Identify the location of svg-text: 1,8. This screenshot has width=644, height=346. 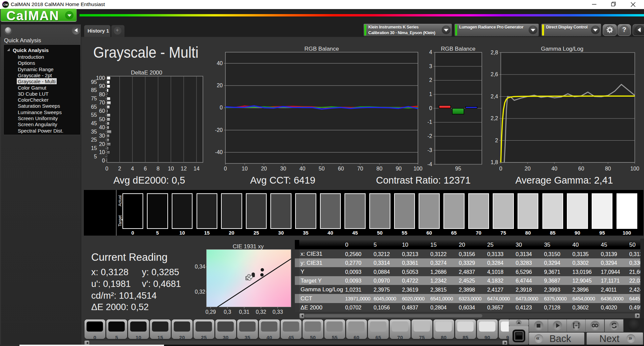
(494, 162).